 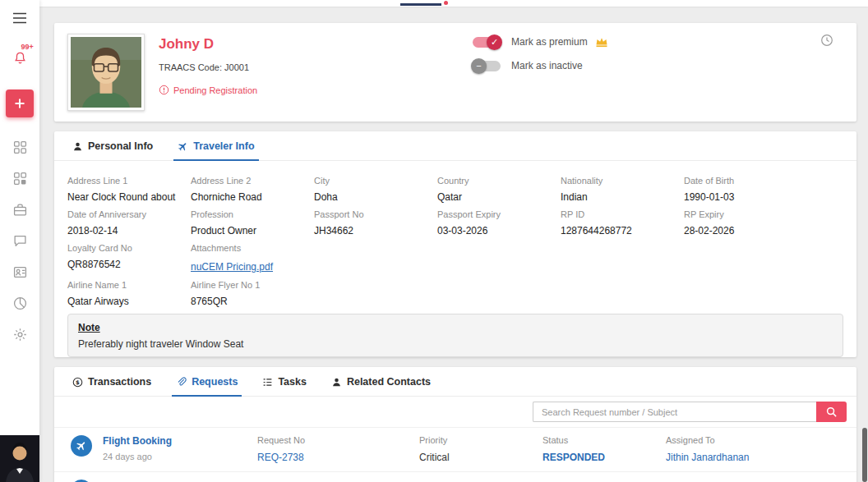 I want to click on paperclip-icon, so click(x=181, y=383).